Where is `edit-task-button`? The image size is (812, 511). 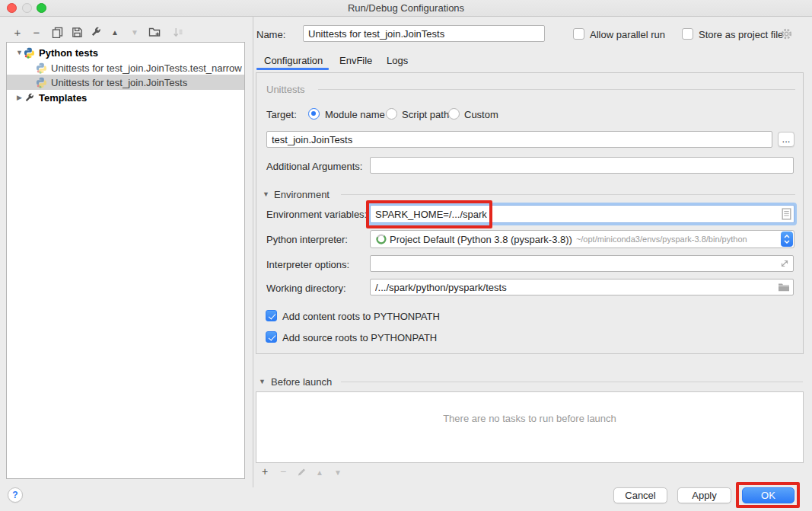
edit-task-button is located at coordinates (301, 471).